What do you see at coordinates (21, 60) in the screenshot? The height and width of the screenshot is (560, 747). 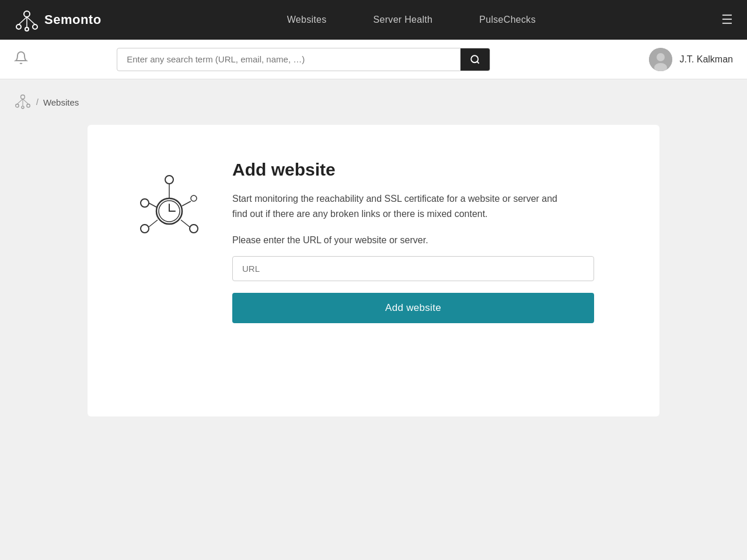 I see `notification-bell-icon` at bounding box center [21, 60].